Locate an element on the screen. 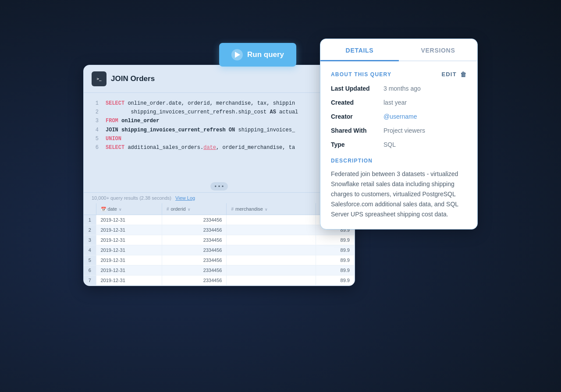 Image resolution: width=561 pixels, height=392 pixels. field-label-creator: Creator is located at coordinates (357, 117).